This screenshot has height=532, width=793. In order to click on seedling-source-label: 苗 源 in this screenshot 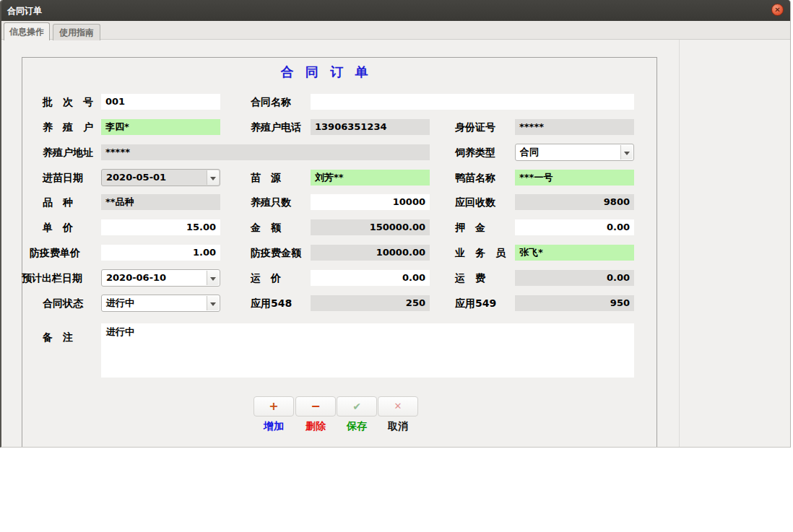, I will do `click(266, 178)`.